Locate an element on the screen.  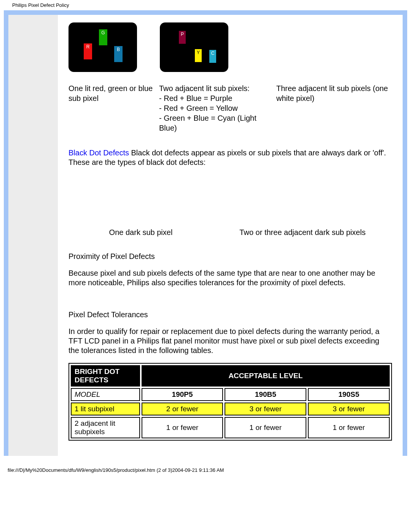
diagram-rgb: R G B is located at coordinates (103, 47).